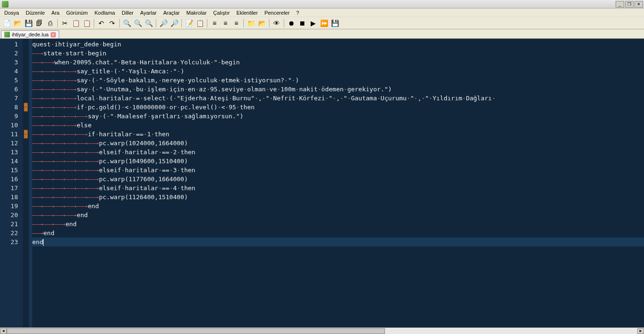 Image resolution: width=644 pixels, height=334 pixels. Describe the element at coordinates (338, 44) in the screenshot. I see `code-line: quest·ihtiyar_dede·begin` at that location.